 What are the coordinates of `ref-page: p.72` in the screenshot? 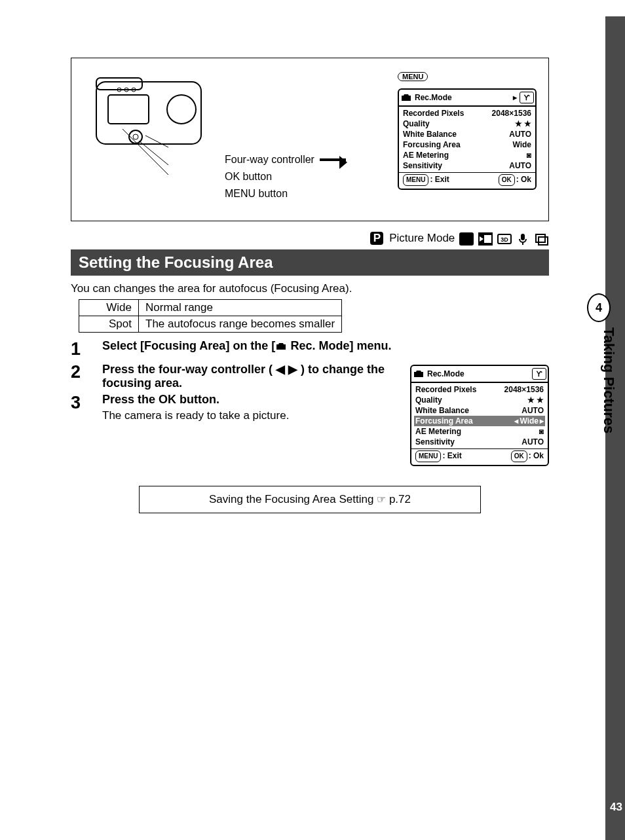 It's located at (400, 499).